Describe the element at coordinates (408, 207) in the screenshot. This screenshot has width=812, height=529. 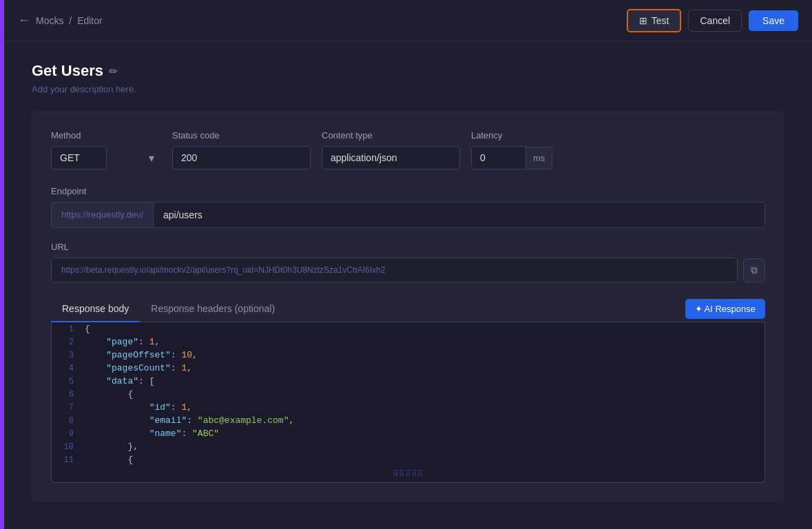
I see `endpoint-section: Endpoint https://requestly.dev/` at that location.